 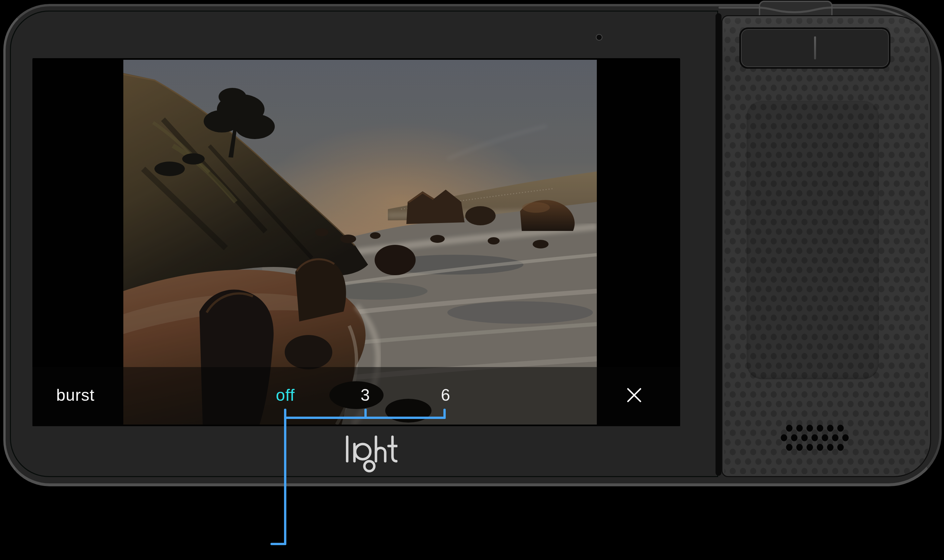 I want to click on camera-led, so click(x=599, y=37).